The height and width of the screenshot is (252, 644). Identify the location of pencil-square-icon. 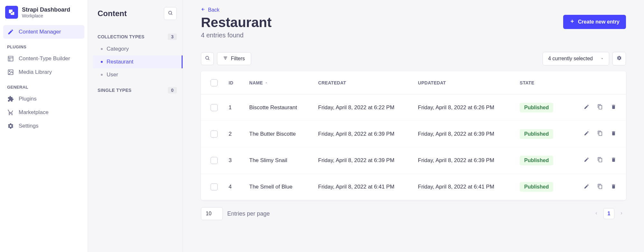
(11, 32).